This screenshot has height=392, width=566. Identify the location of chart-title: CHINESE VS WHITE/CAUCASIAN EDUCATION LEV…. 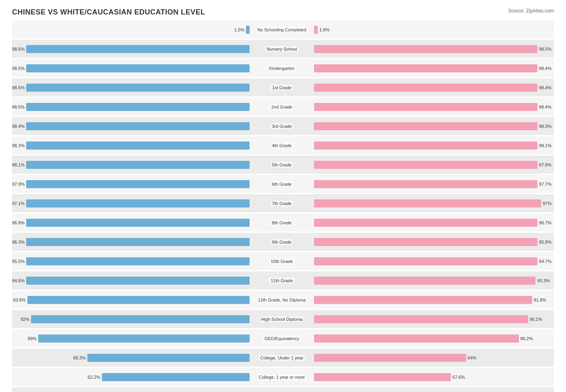
(283, 12).